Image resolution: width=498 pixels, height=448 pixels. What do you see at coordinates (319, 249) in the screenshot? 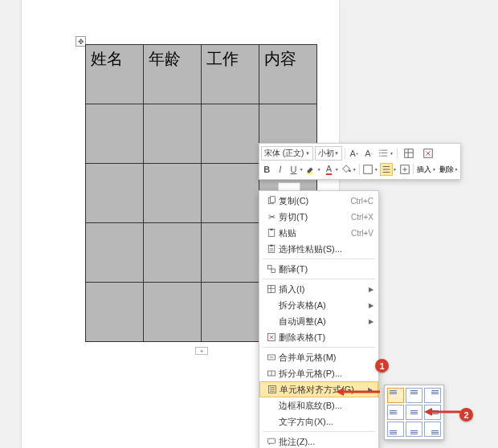
I see `menu-paste-special: 选择性粘贴(S)...` at bounding box center [319, 249].